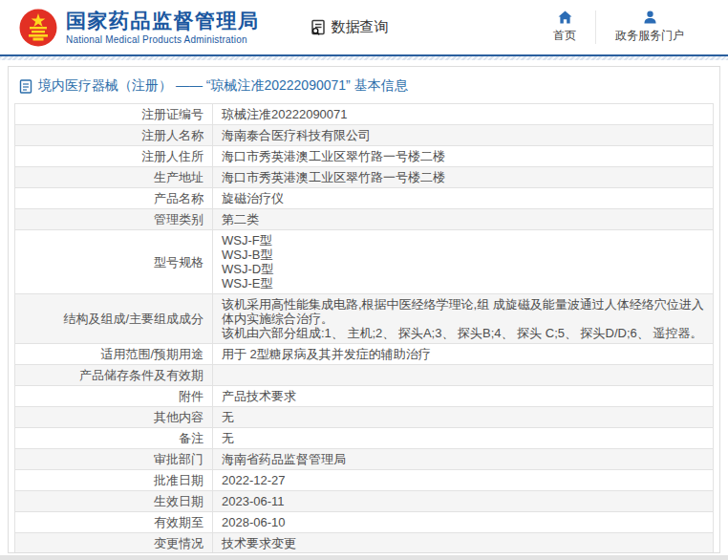  Describe the element at coordinates (364, 58) in the screenshot. I see `header-divider-hatch` at that location.